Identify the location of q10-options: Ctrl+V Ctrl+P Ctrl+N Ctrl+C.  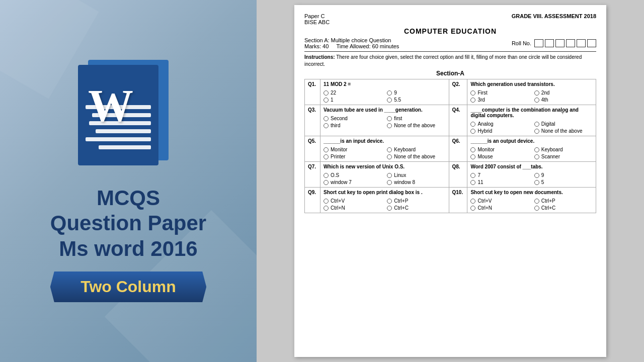
(531, 204).